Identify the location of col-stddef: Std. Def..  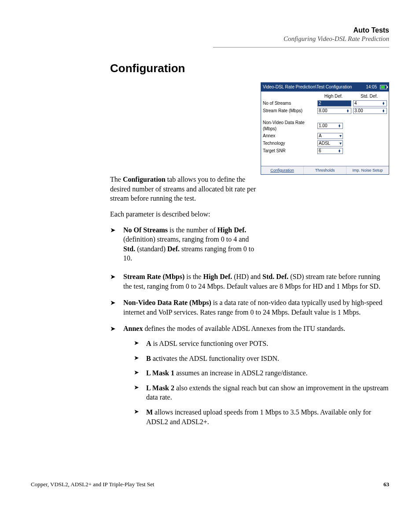
(369, 96).